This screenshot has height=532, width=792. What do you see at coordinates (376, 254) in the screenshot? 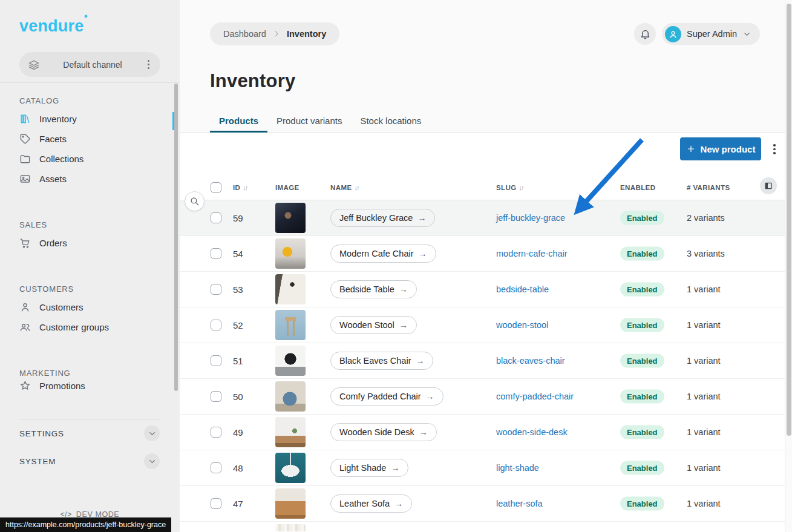
I see `product-name: Modern Cafe Chair` at bounding box center [376, 254].